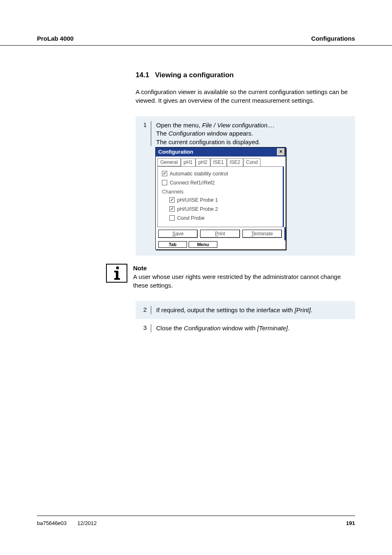  I want to click on step-3-post: ., so click(288, 328).